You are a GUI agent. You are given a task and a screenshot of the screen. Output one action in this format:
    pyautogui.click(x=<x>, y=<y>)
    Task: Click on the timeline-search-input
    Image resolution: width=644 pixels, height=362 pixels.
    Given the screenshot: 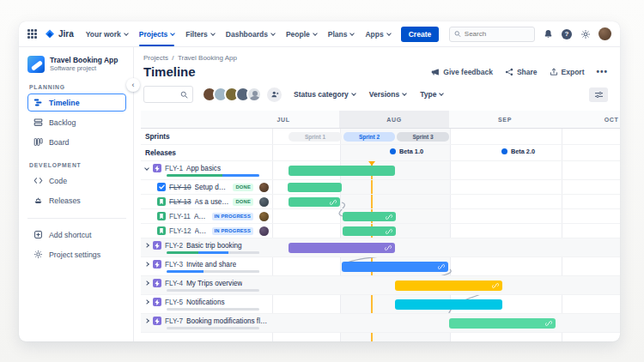 What is the action you would take?
    pyautogui.click(x=168, y=94)
    